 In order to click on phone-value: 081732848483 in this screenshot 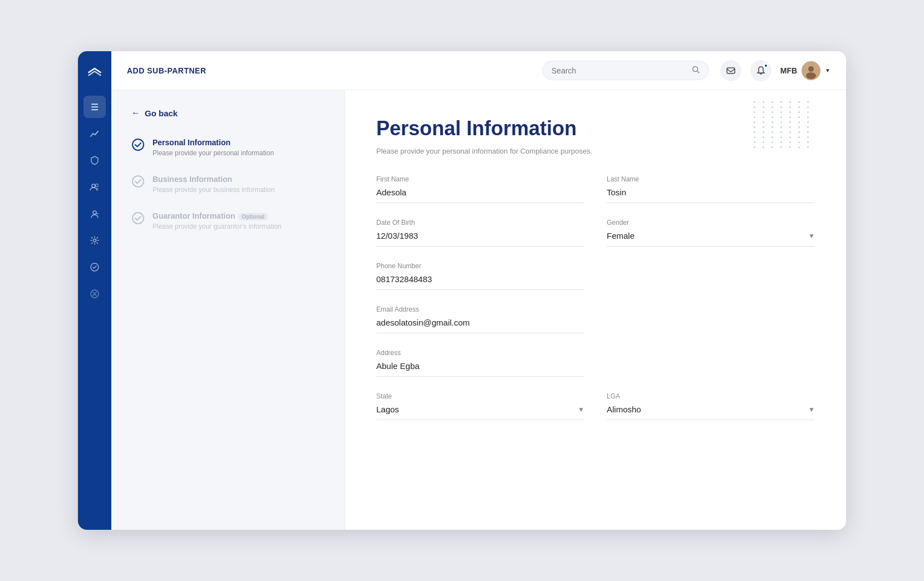, I will do `click(480, 282)`.